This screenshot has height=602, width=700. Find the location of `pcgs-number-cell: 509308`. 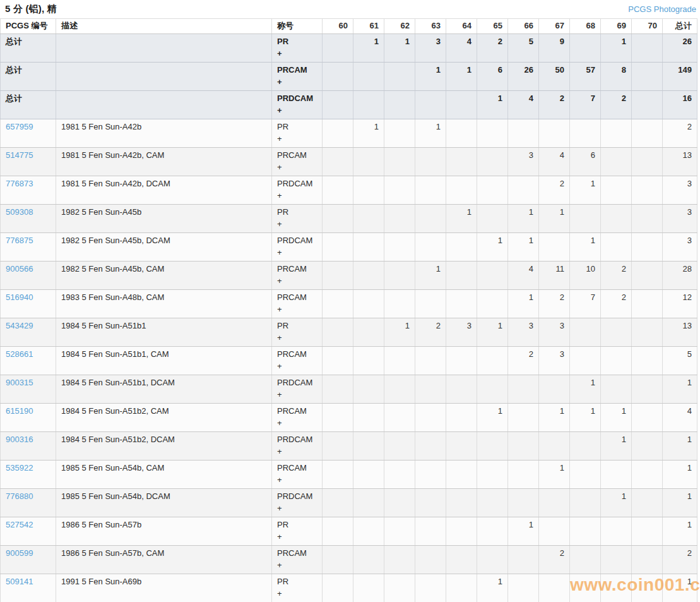

pcgs-number-cell: 509308 is located at coordinates (28, 219).